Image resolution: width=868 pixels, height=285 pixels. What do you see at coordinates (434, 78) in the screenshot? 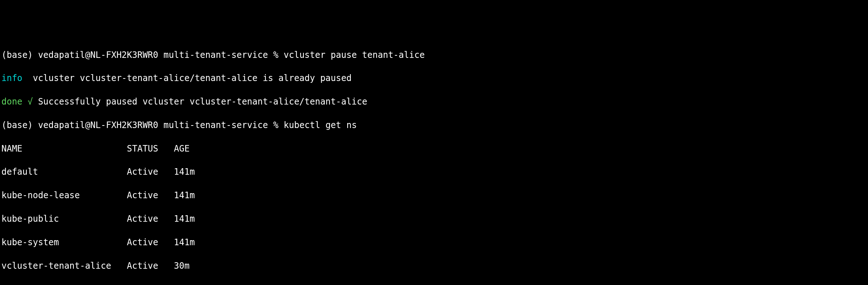
I see `terminal-line-info: info vcluster vcluster-tenant-alice/tena…` at bounding box center [434, 78].